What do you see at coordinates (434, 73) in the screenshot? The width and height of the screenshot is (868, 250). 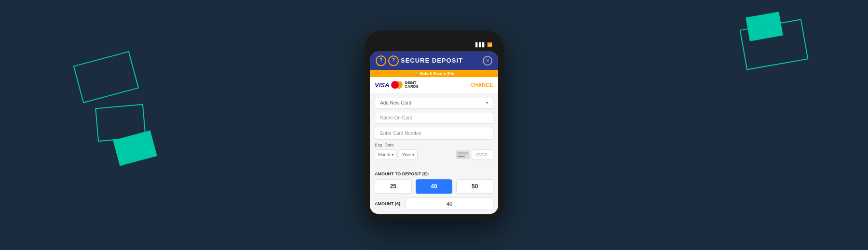 I see `safe-bar-inner: 🔒 Safe & Secure Site` at bounding box center [434, 73].